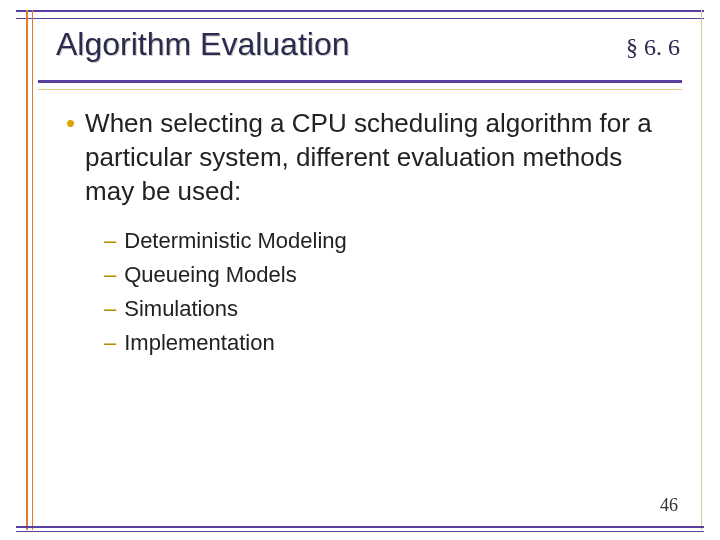 This screenshot has height=540, width=720. What do you see at coordinates (387, 275) in the screenshot?
I see `sub-item: – Queueing Models` at bounding box center [387, 275].